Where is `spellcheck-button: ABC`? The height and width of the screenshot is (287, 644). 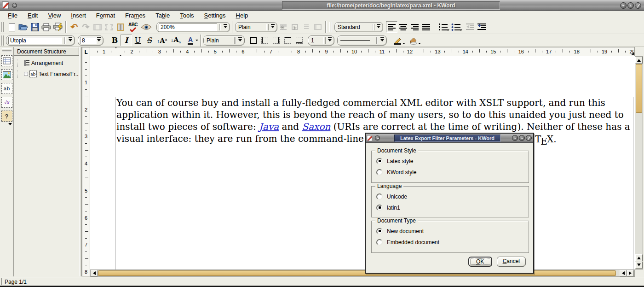 spellcheck-button: ABC is located at coordinates (133, 27).